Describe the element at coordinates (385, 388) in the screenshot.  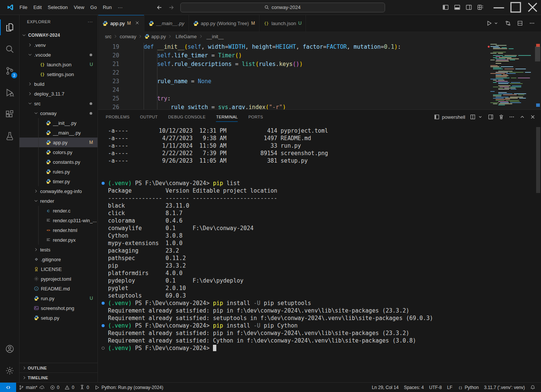
I see `status-cursor-position: Ln 29, Col 14` at that location.